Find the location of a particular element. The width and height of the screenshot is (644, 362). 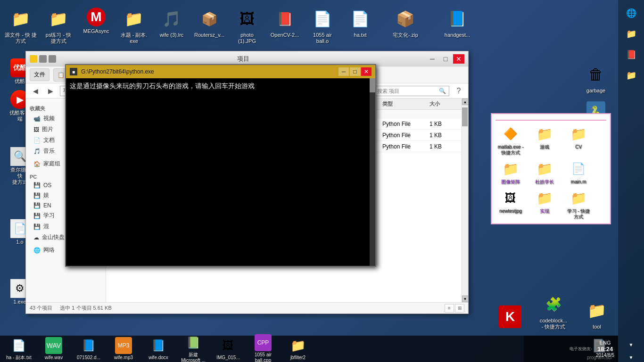

file-menu-button: 文件 is located at coordinates (40, 74).